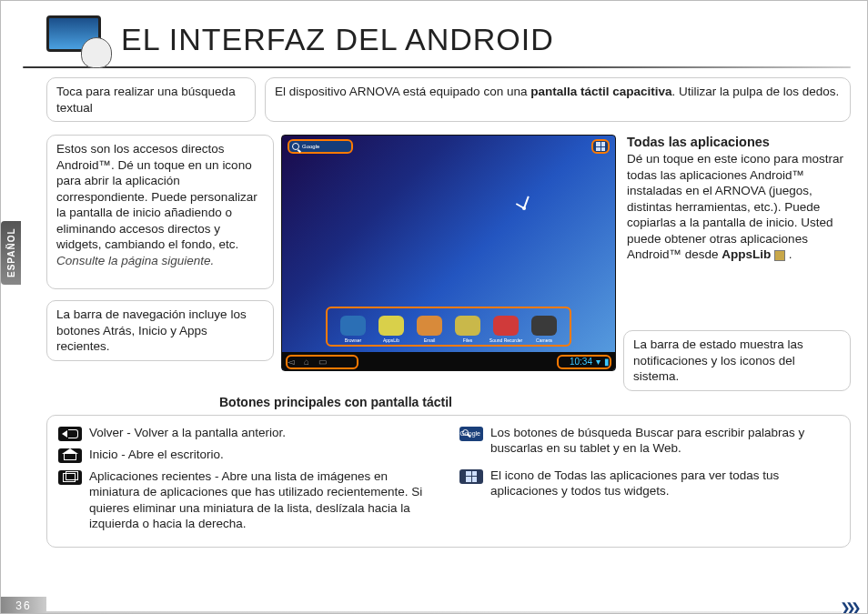 The image size is (868, 614). I want to click on bottom-heading: Botones principales con pantalla táctil, so click(535, 402).